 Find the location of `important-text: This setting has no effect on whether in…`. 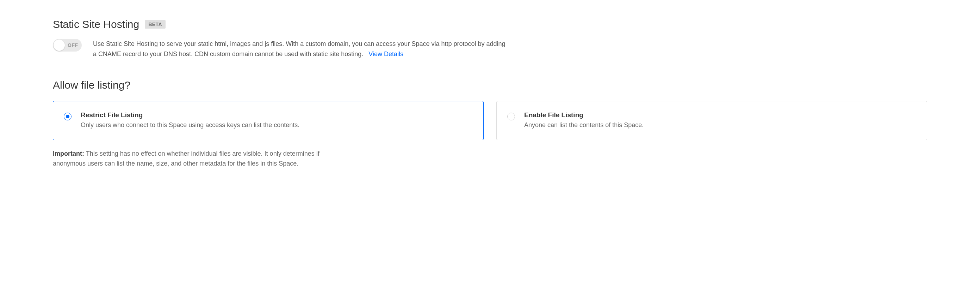

important-text: This setting has no effect on whether in… is located at coordinates (186, 159).